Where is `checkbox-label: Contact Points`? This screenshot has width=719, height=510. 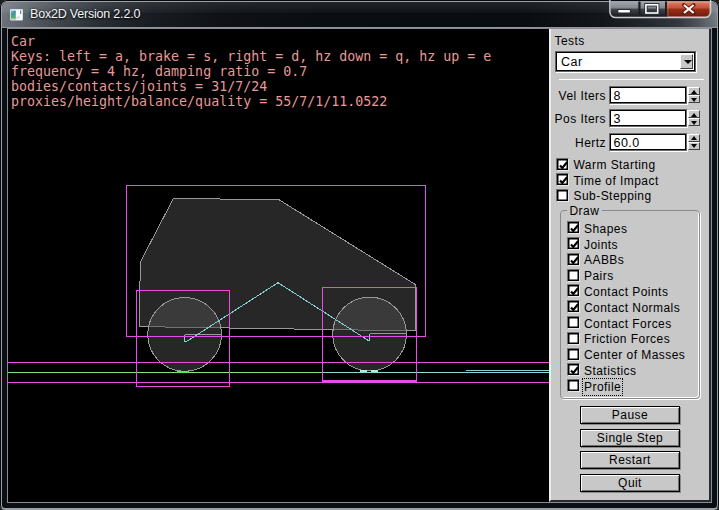 checkbox-label: Contact Points is located at coordinates (626, 292).